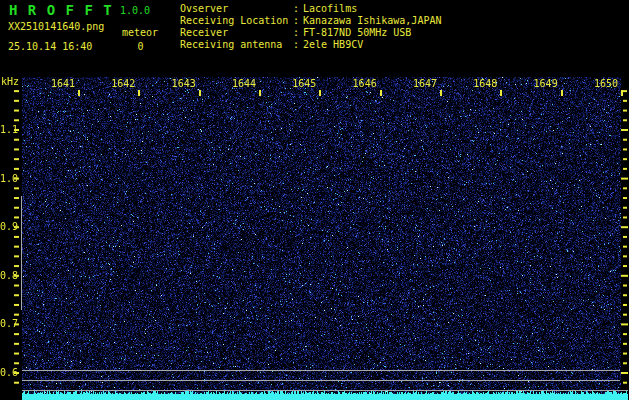  Describe the element at coordinates (6, 179) in the screenshot. I see `frequency-tick-label: 1.0` at that location.